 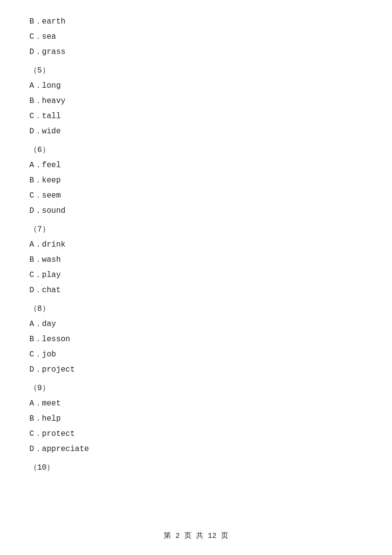 What do you see at coordinates (196, 290) in the screenshot?
I see `answer-line-d-chat: D．chat` at bounding box center [196, 290].